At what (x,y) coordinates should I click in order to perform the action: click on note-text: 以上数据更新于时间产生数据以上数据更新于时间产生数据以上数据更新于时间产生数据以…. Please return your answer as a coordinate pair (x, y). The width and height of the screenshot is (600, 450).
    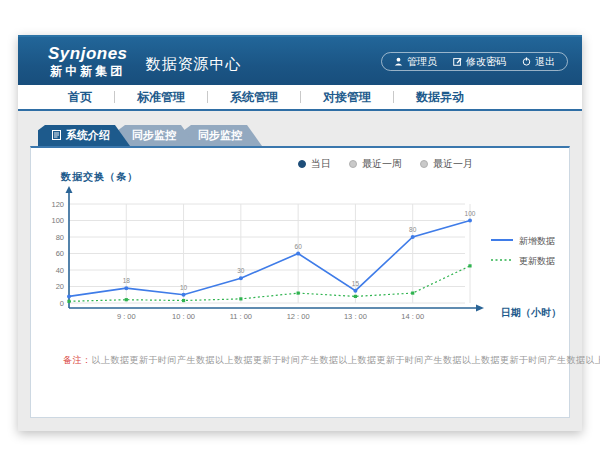
    Looking at the image, I should click on (346, 360).